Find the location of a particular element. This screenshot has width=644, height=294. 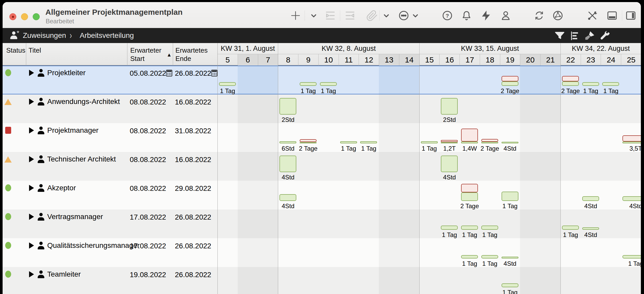

user-icon is located at coordinates (506, 16).